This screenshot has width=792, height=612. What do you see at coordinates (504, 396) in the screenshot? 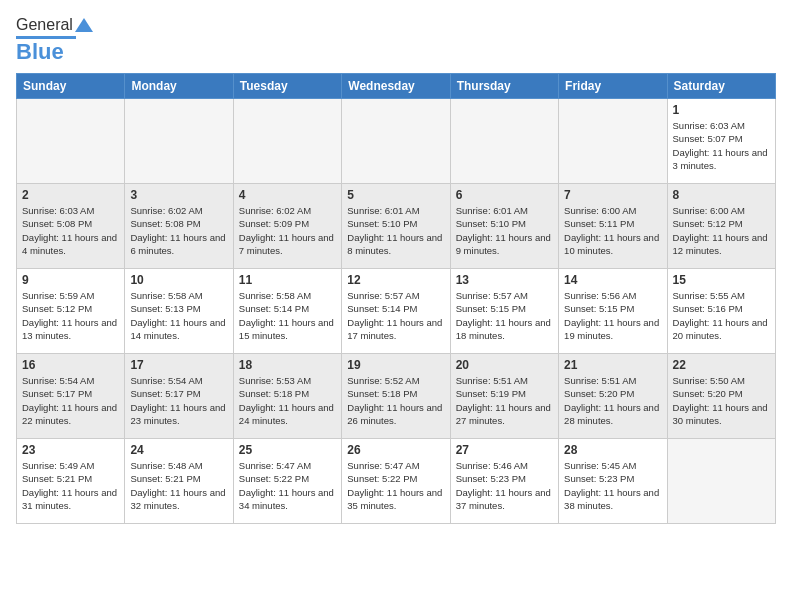
I see `calendar-day-cell: 20Sunrise: 5:51 AMSunset: 5:19 PMDayligh…` at bounding box center [504, 396].